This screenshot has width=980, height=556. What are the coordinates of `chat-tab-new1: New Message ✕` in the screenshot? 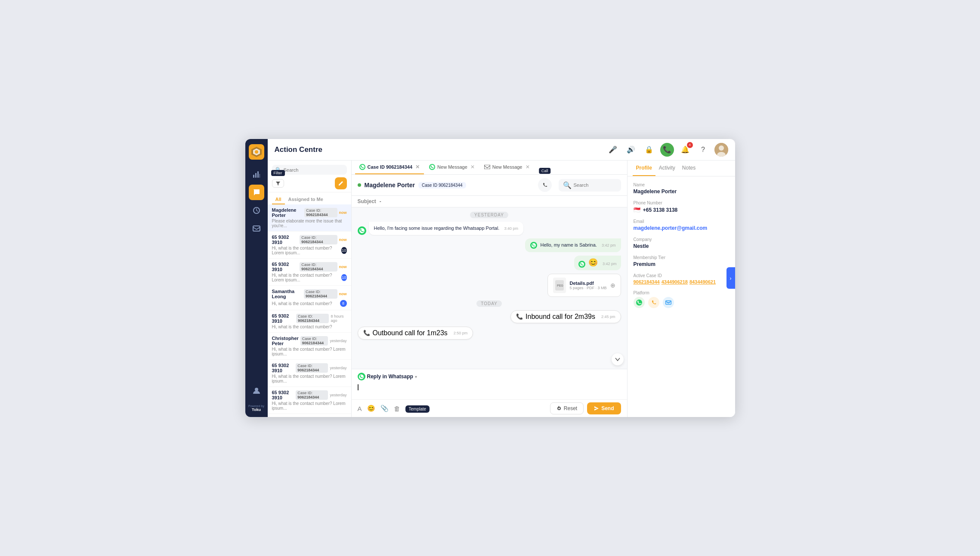 It's located at (452, 167).